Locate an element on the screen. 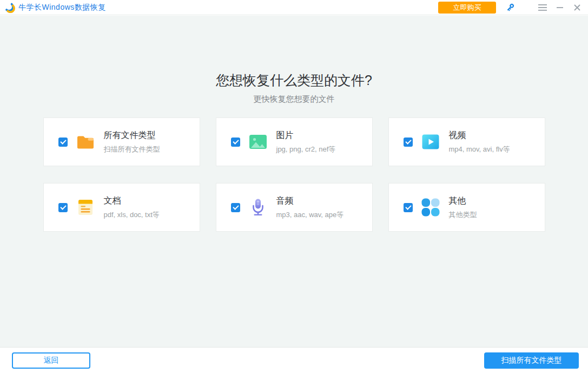 The height and width of the screenshot is (373, 588). card-subtitle: 扫描所有文件类型 is located at coordinates (132, 149).